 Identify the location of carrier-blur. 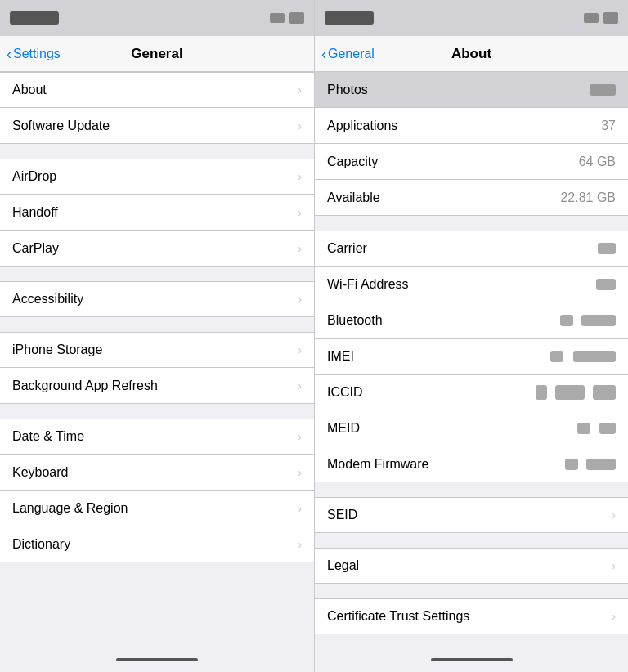
(607, 249).